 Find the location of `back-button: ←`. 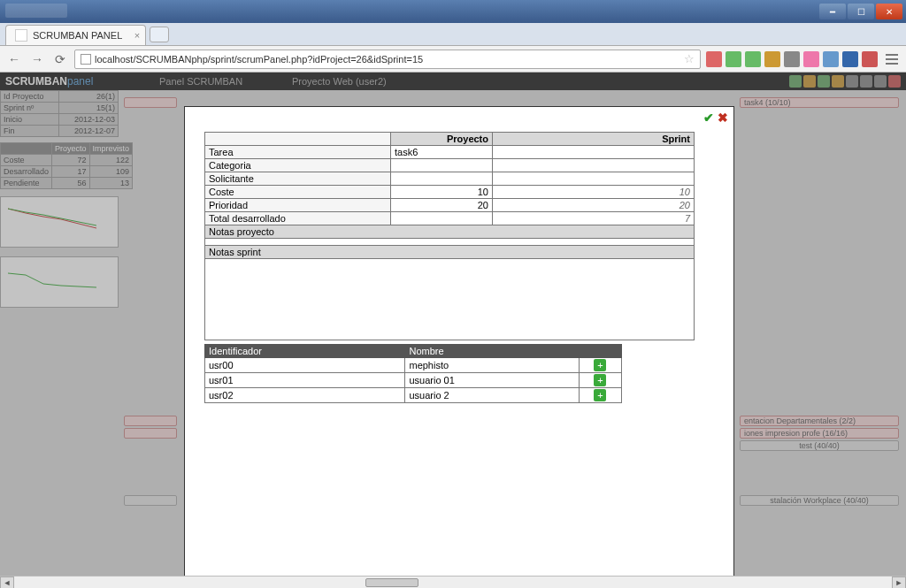

back-button: ← is located at coordinates (14, 59).